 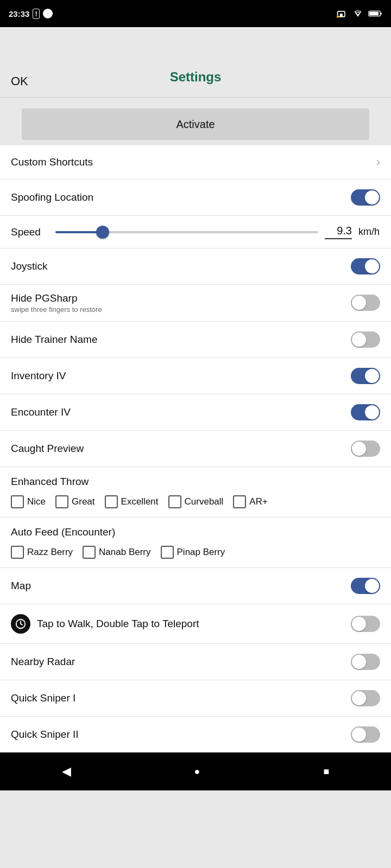 What do you see at coordinates (175, 502) in the screenshot?
I see `curveball-checkbox` at bounding box center [175, 502].